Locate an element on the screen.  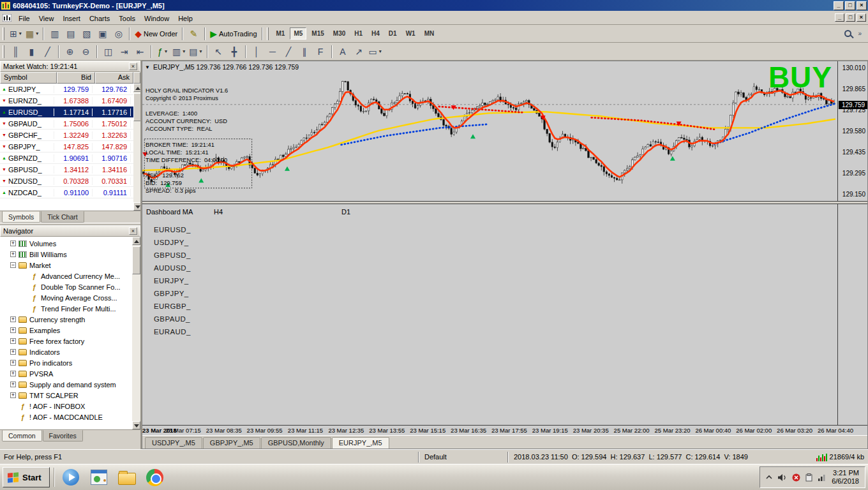
taskbar-chrome-icon is located at coordinates (155, 477).